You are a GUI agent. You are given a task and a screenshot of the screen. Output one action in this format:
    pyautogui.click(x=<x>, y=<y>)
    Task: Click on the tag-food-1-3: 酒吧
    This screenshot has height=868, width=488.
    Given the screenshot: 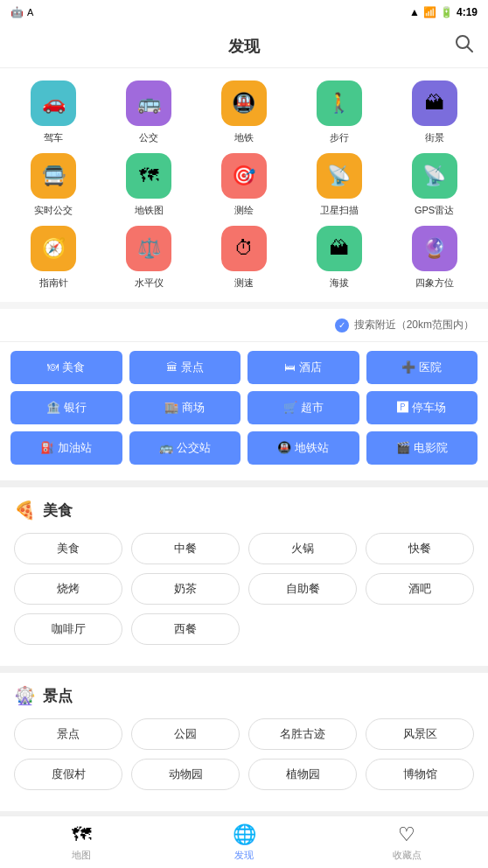 What is the action you would take?
    pyautogui.click(x=420, y=589)
    